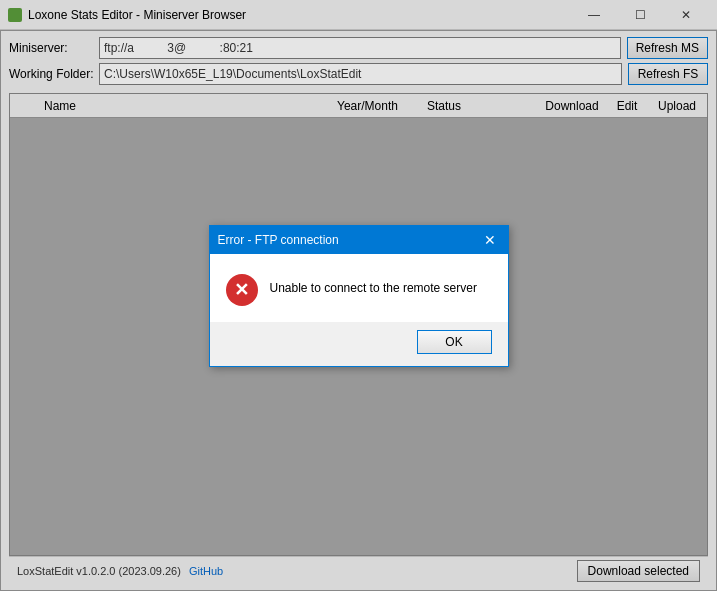  Describe the element at coordinates (359, 240) in the screenshot. I see `dialog-title-bar: Error - FTP connection ✕` at that location.